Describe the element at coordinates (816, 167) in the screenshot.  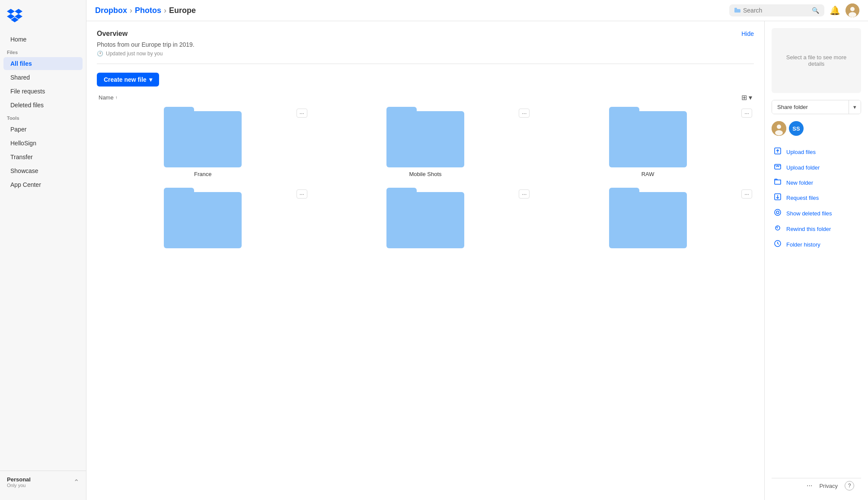
I see `action-upload-folder: Upload folder` at that location.